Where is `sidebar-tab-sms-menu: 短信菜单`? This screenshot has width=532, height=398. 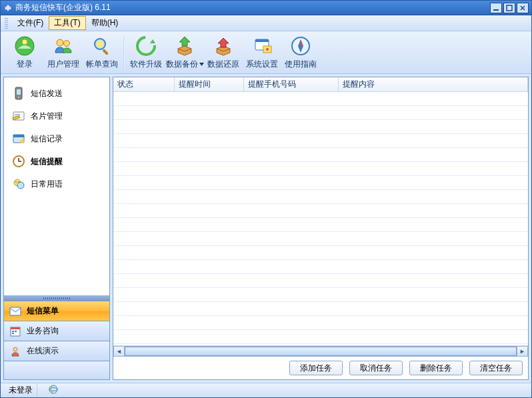
sidebar-tab-sms-menu: 短信菜单 is located at coordinates (57, 311).